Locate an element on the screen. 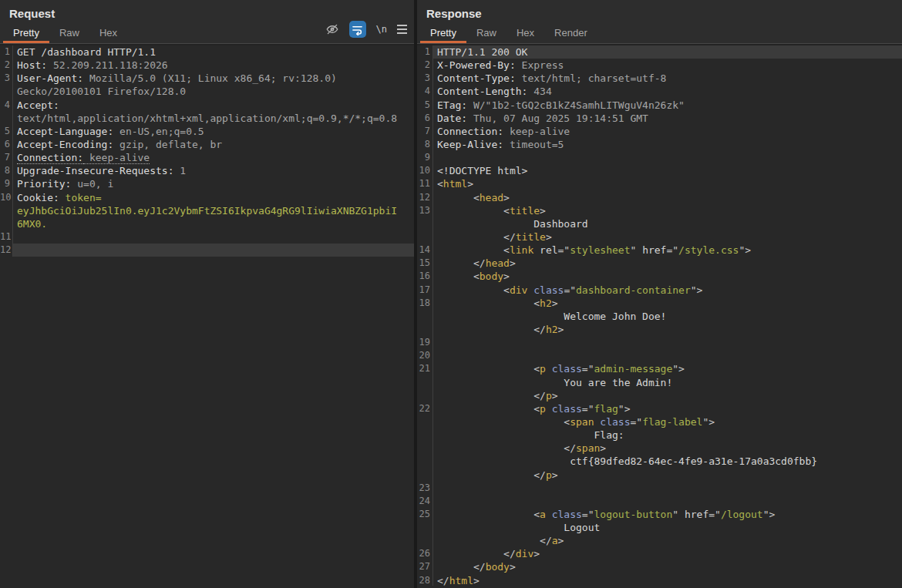 The width and height of the screenshot is (902, 588). code-segment: href is located at coordinates (694, 515).